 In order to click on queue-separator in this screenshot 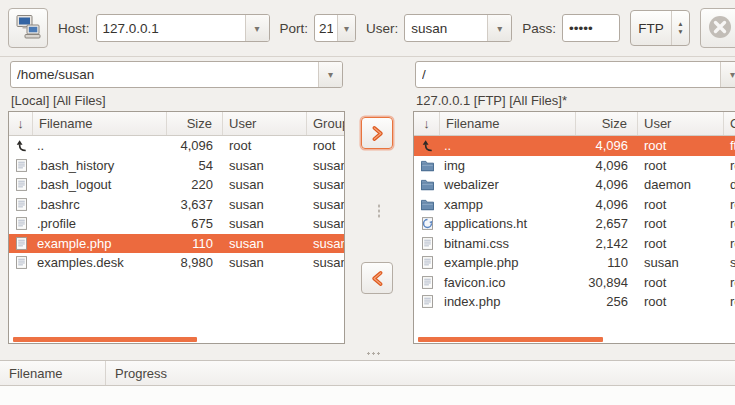, I will do `click(368, 353)`.